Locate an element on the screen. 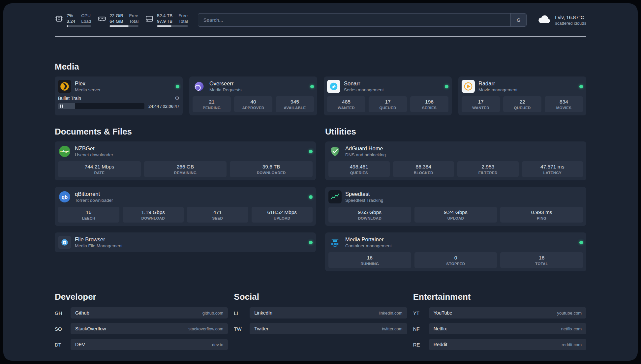 The height and width of the screenshot is (364, 641). service-description: Usenet downloader is located at coordinates (94, 155).